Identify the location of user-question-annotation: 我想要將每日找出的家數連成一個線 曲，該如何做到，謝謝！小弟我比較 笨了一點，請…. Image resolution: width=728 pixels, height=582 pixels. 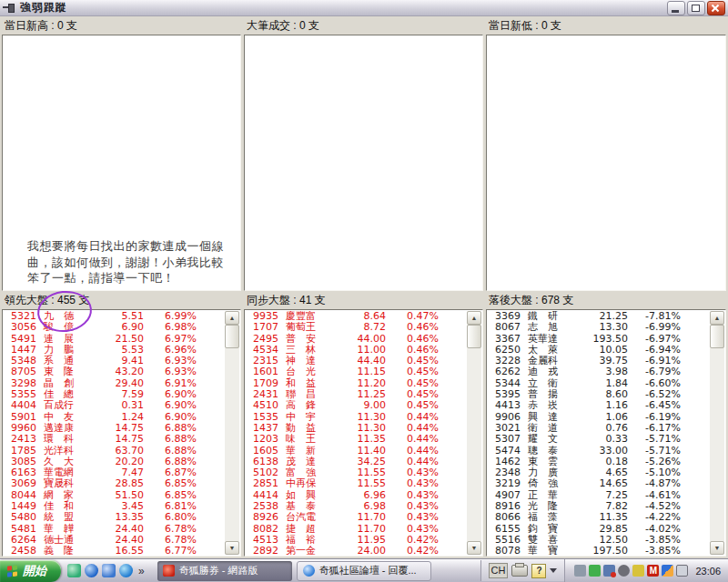
(127, 262).